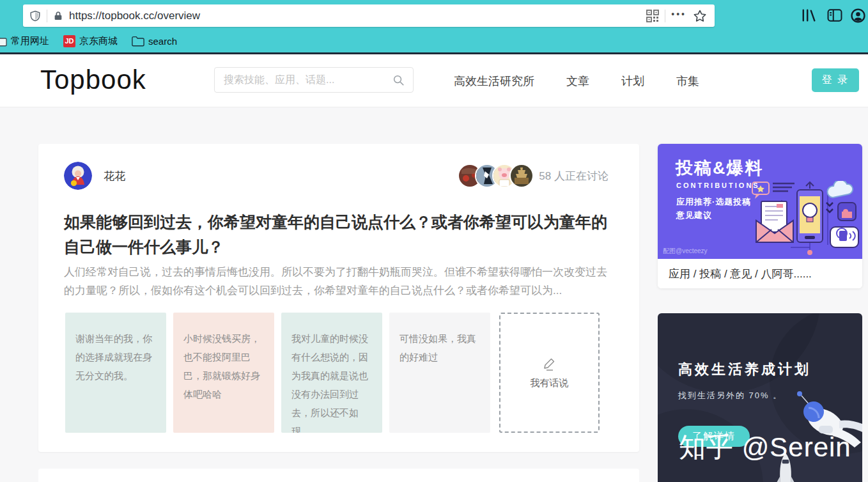 The image size is (868, 482). What do you see at coordinates (434, 81) in the screenshot?
I see `site-header: Topbook 高效生活研究所 文章 计划 市集 登 录` at bounding box center [434, 81].